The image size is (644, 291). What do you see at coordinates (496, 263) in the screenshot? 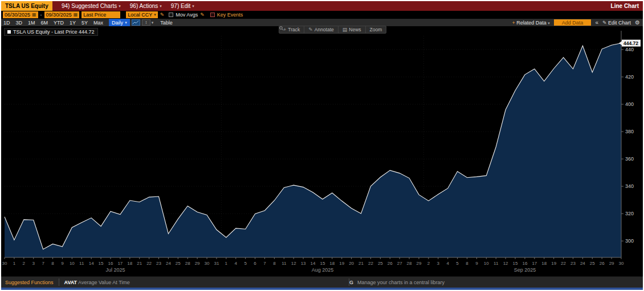
I see `svg-text: 11` at bounding box center [496, 263].